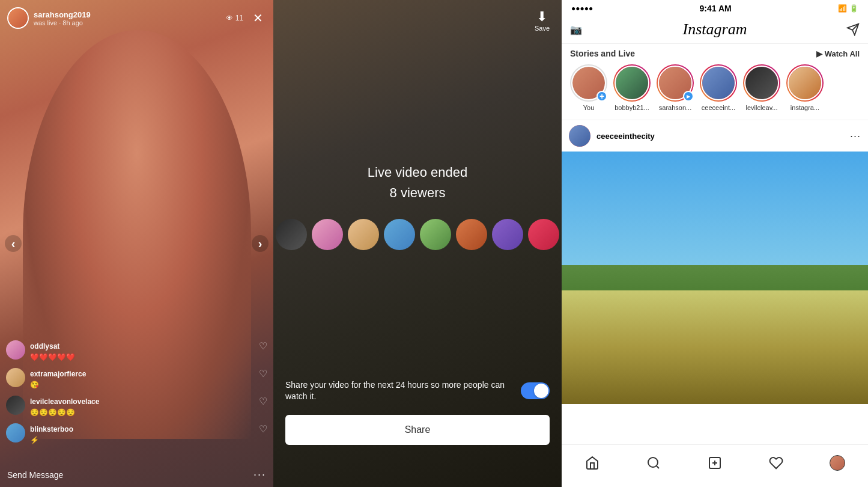 The image size is (868, 487). What do you see at coordinates (418, 193) in the screenshot?
I see `ended-viewers-count: 8 viewers` at bounding box center [418, 193].